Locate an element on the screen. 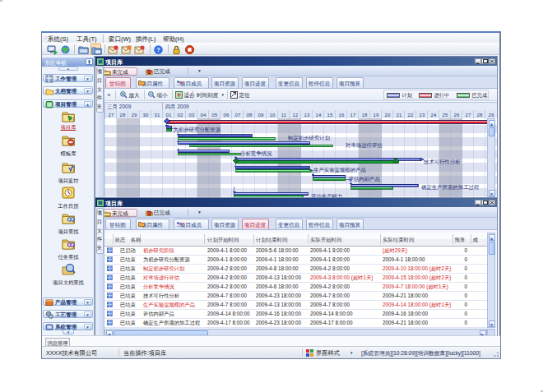 The width and height of the screenshot is (543, 392). svg-text: 18 is located at coordinates (365, 115).